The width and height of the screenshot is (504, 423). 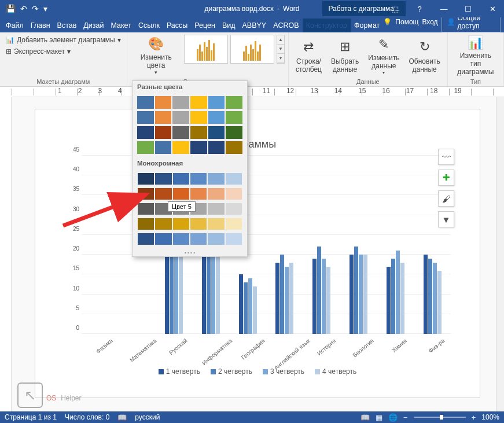 What do you see at coordinates (30, 395) in the screenshot?
I see `cursor-icon: ↖` at bounding box center [30, 395].